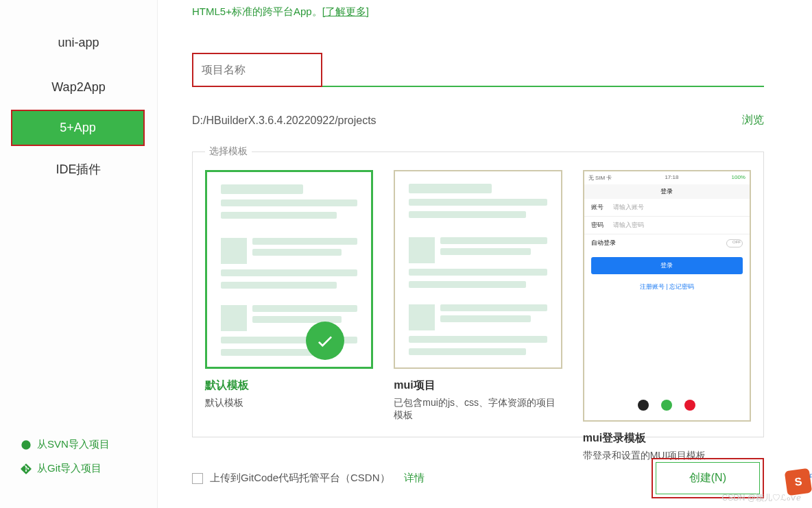 This screenshot has height=508, width=812. I want to click on download-icon, so click(26, 445).